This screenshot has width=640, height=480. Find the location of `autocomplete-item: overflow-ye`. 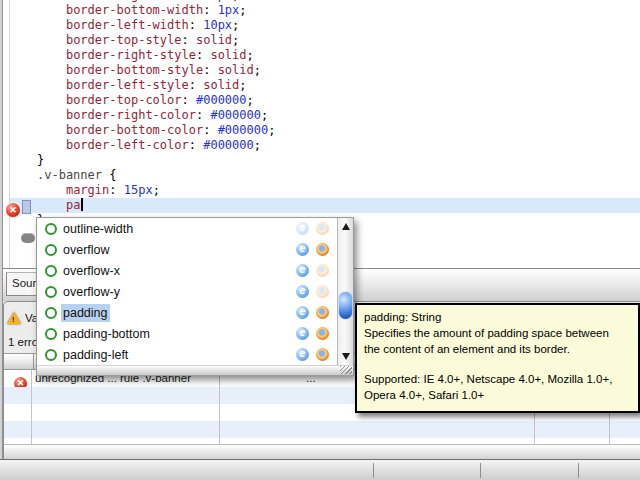

autocomplete-item: overflow-ye is located at coordinates (187, 292).